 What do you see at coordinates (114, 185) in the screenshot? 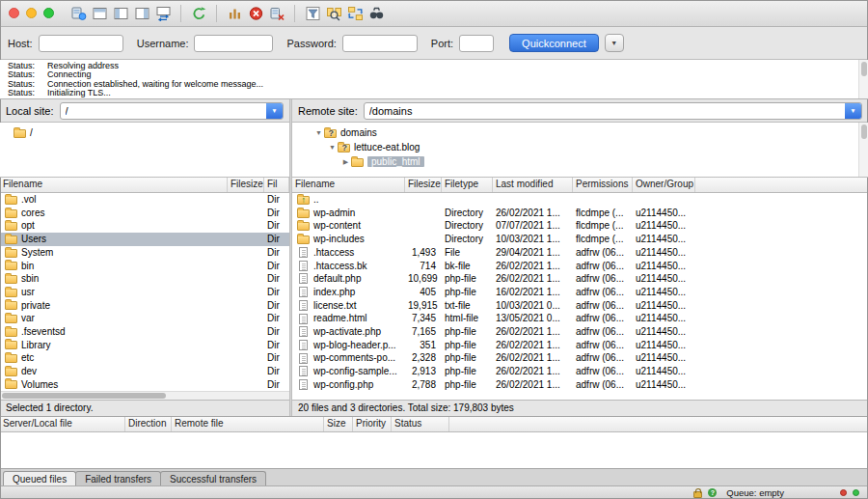
I see `local-column-header: Filename` at bounding box center [114, 185].